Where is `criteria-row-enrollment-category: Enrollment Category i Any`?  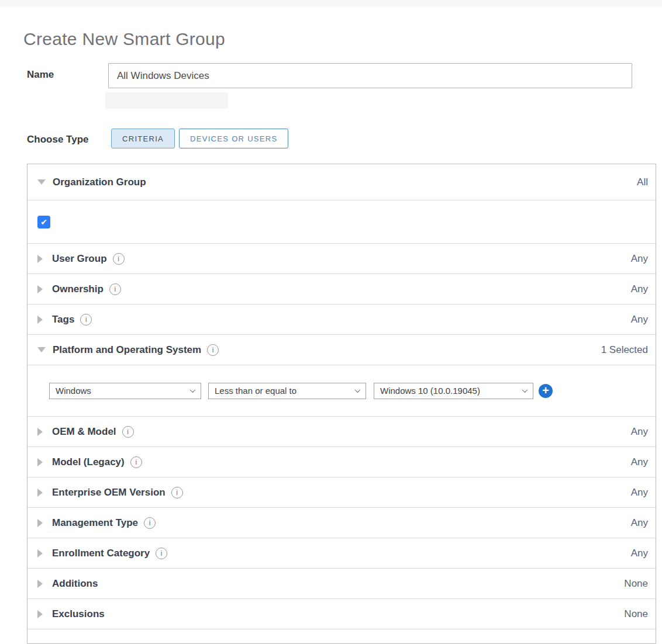
criteria-row-enrollment-category: Enrollment Category i Any is located at coordinates (342, 553).